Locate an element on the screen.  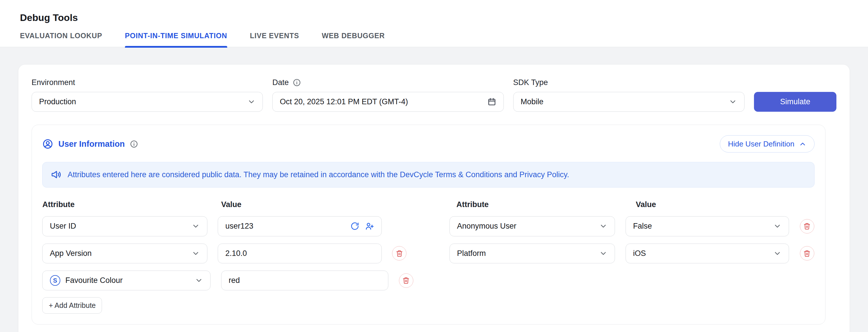
attribute-column-headers: Attribute Value Attribute Value is located at coordinates (428, 205).